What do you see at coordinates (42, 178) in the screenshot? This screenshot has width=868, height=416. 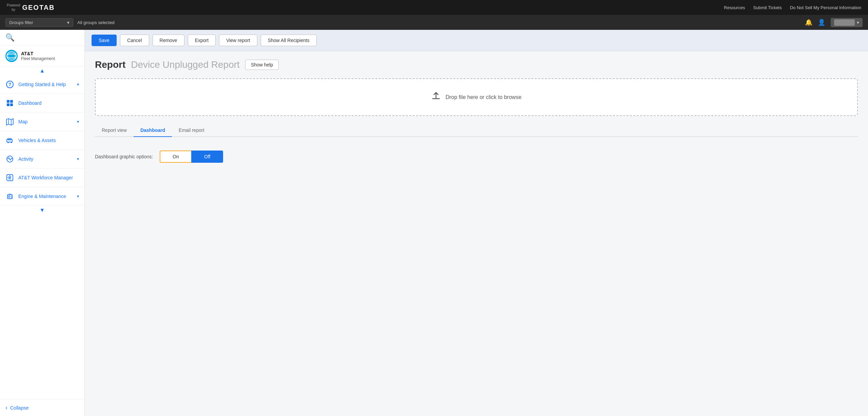 I see `sidebar-item-att-workforce: AT&T Workforce Manager` at bounding box center [42, 178].